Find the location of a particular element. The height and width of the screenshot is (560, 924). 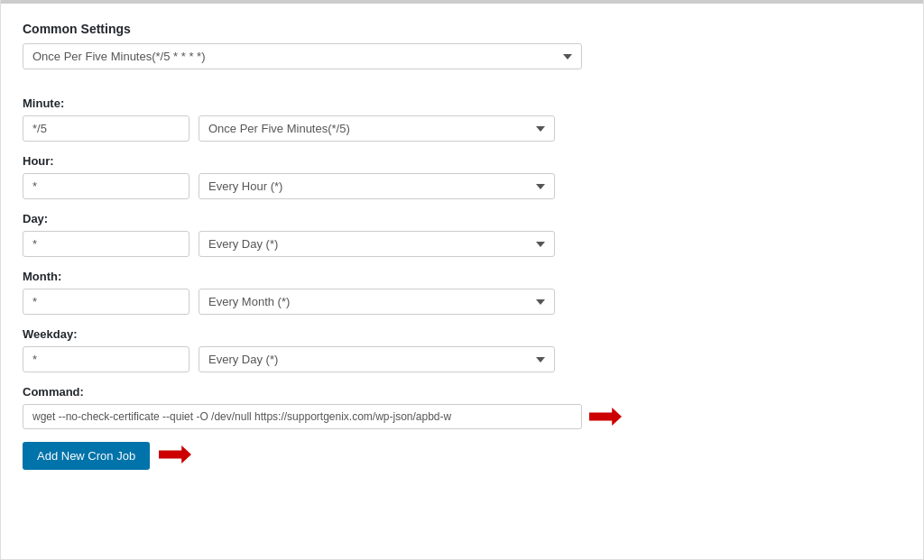

month-input is located at coordinates (106, 301).